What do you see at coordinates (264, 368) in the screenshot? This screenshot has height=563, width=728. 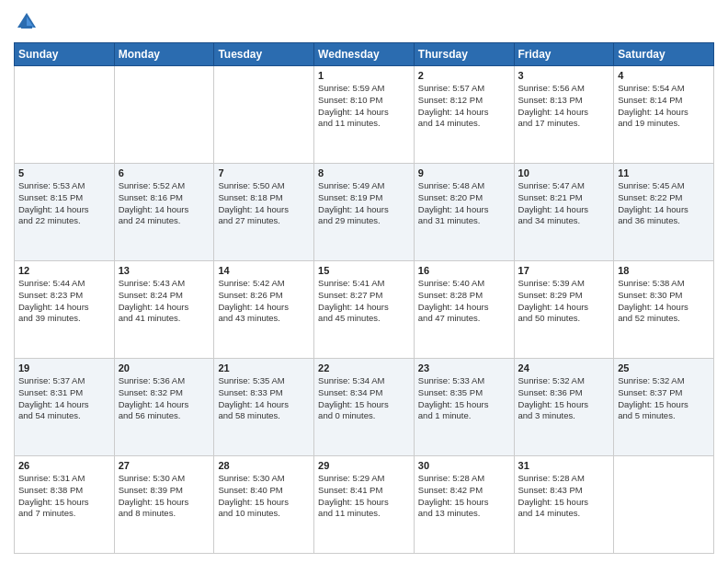 I see `day-number: 21` at bounding box center [264, 368].